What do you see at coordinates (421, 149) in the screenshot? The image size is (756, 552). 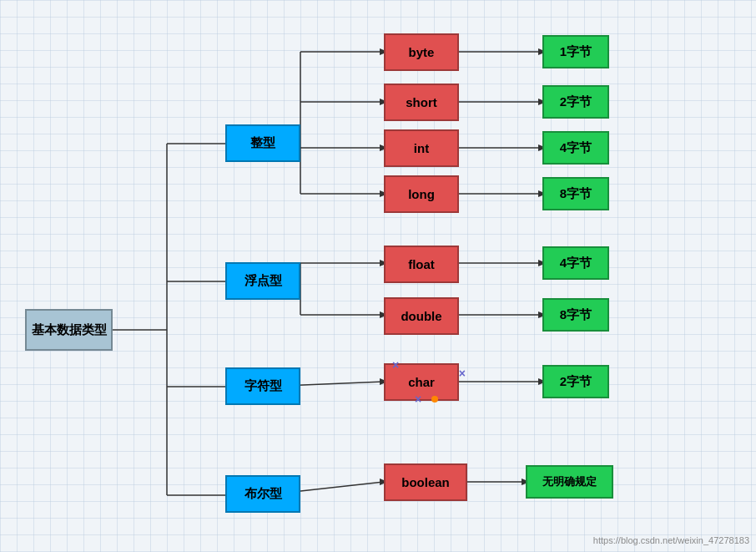 I see `type-int: int` at bounding box center [421, 149].